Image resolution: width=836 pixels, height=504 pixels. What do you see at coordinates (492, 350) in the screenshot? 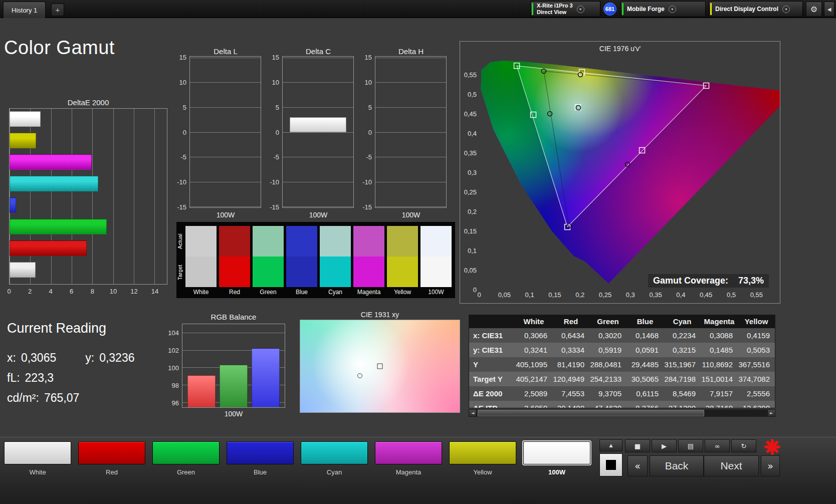
I see `row-label: y: CIE31` at bounding box center [492, 350].